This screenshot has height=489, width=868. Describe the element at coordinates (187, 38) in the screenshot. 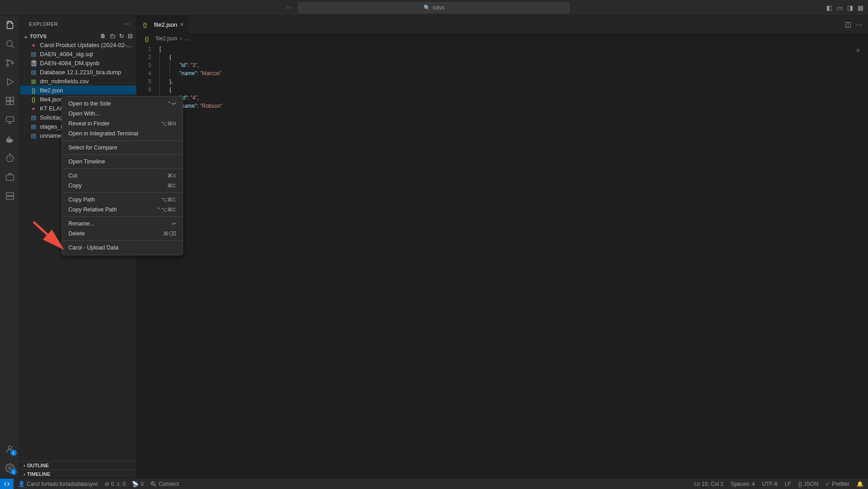

I see `breadcrumb-rest: ...` at that location.